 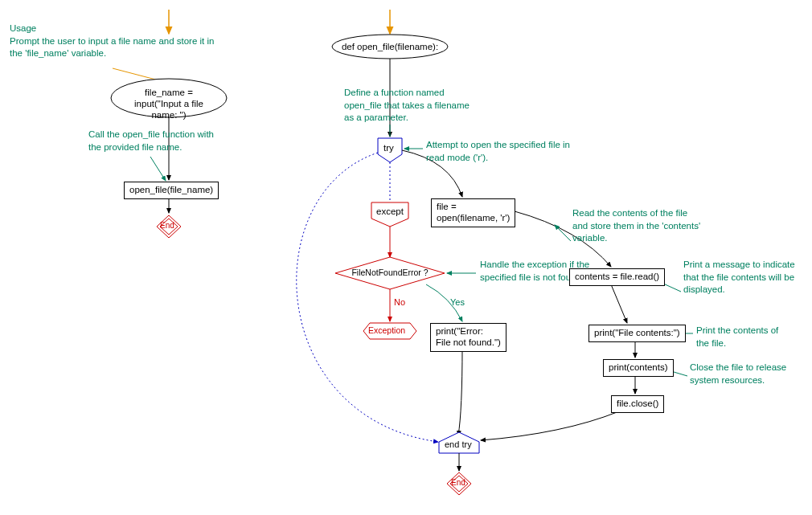 What do you see at coordinates (617, 277) in the screenshot?
I see `contents-box: contents = file.read()` at bounding box center [617, 277].